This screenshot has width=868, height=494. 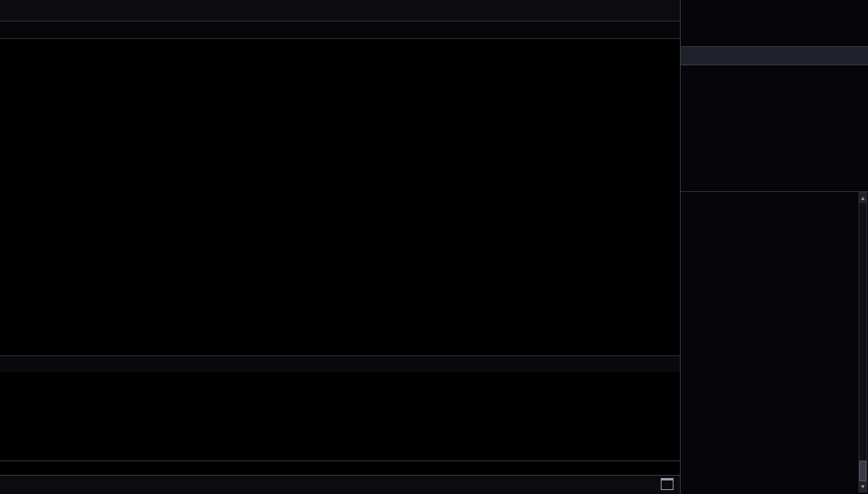 What do you see at coordinates (340, 416) in the screenshot?
I see `volume-chart` at bounding box center [340, 416].